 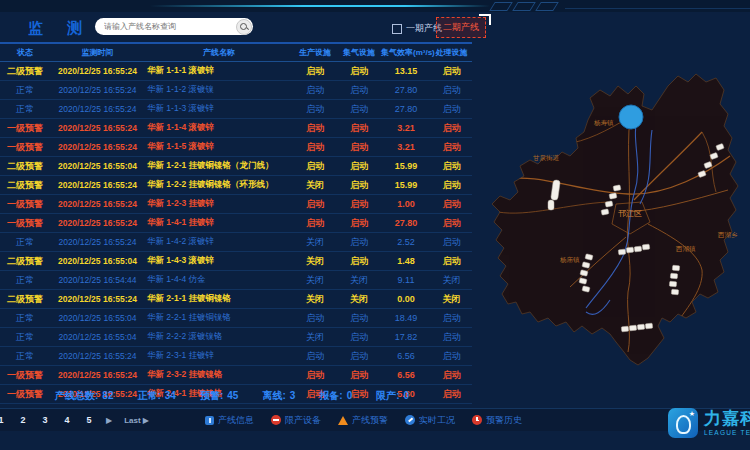 I want to click on cell-name: 华新 1-2-3 挂镀锌, so click(x=219, y=204).